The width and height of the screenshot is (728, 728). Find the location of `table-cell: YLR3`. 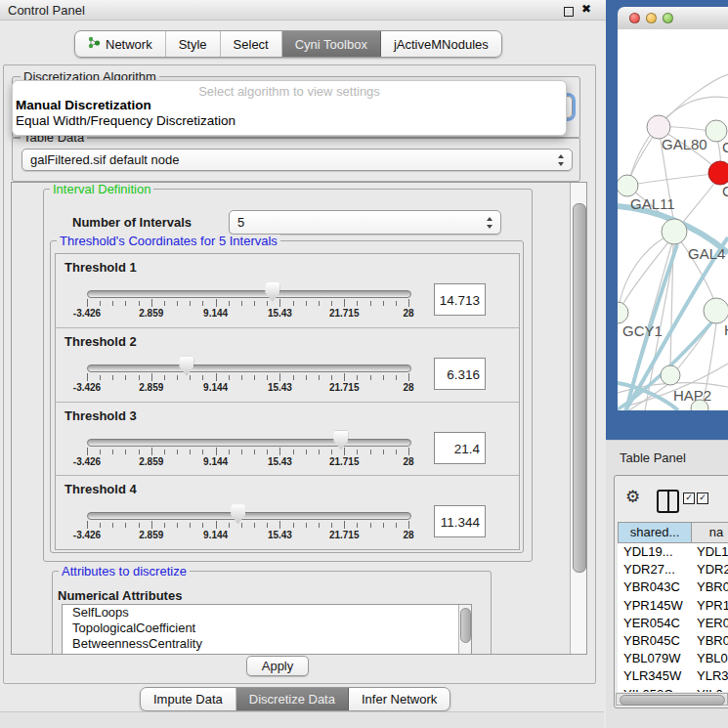

table-cell: YLR3 is located at coordinates (712, 676).